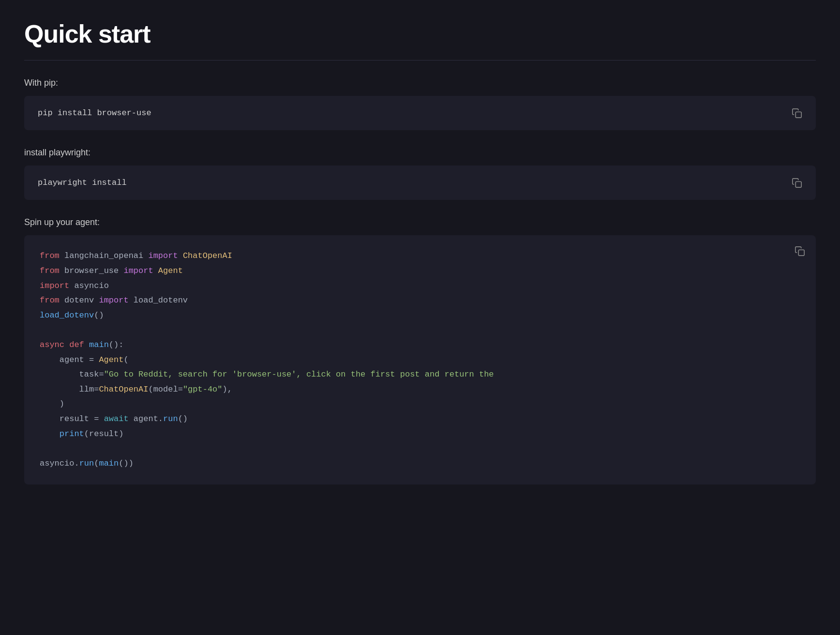 The image size is (840, 635). Describe the element at coordinates (415, 183) in the screenshot. I see `playwright-code: playwright install` at that location.